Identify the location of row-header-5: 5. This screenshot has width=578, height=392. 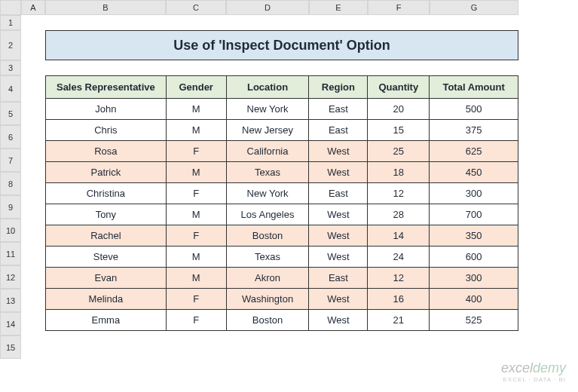
(11, 113).